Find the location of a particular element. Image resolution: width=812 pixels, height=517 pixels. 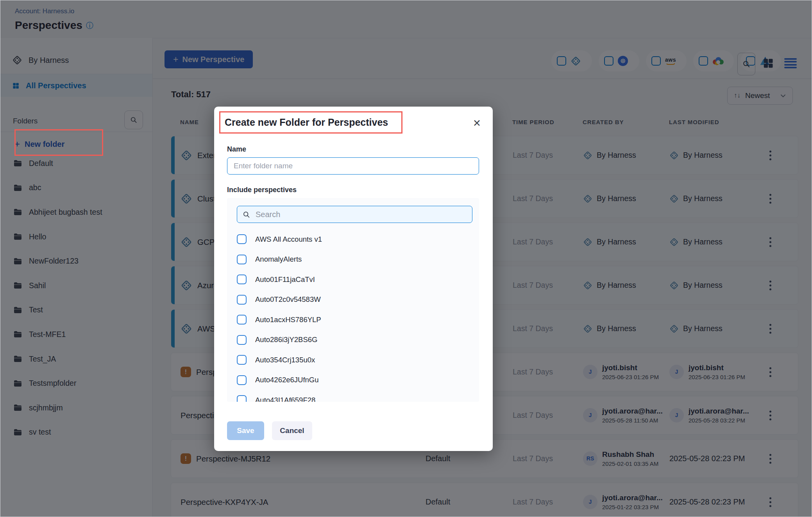

perspective-option-label: AWS All Accounts v1 is located at coordinates (288, 239).